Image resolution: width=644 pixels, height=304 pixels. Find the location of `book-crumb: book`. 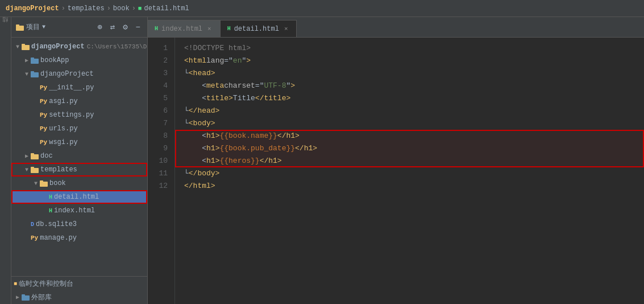

book-crumb: book is located at coordinates (122, 9).